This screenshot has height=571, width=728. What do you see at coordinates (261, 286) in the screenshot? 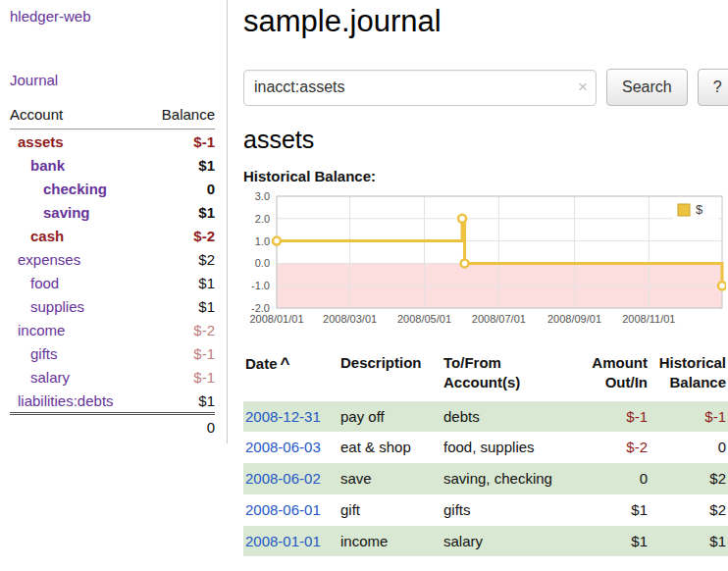
I see `y-tick-label: -1.0` at bounding box center [261, 286].